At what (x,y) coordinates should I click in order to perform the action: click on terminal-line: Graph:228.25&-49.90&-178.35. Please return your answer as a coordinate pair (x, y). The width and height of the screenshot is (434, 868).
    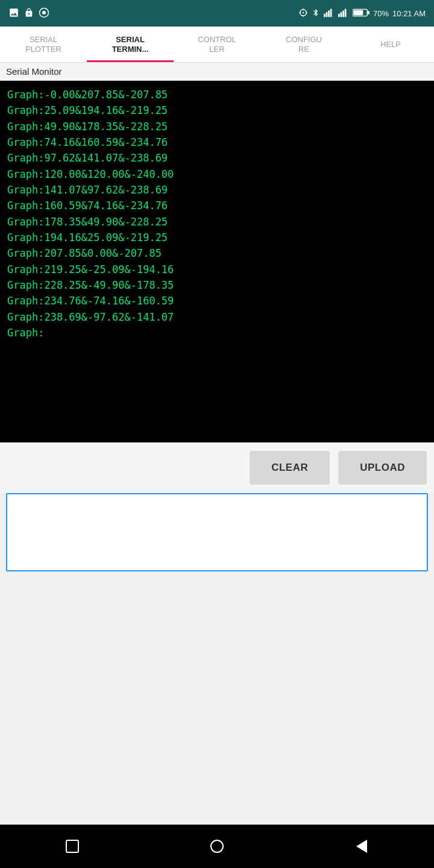
    Looking at the image, I should click on (217, 285).